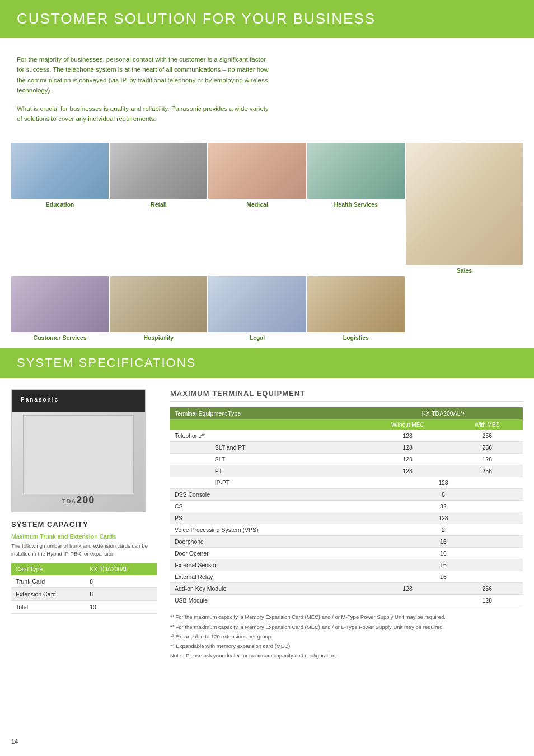 The image size is (534, 756). What do you see at coordinates (282, 483) in the screenshot?
I see `spec-subtype: IP-PT` at bounding box center [282, 483].